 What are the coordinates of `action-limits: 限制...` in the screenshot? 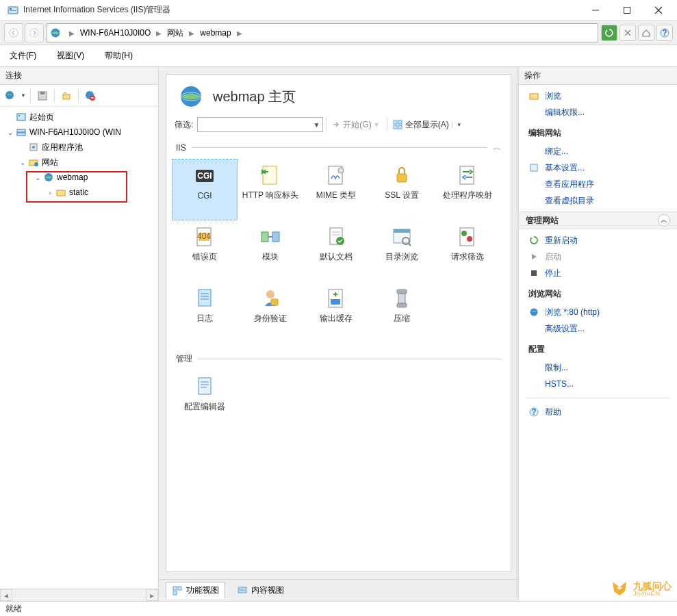 It's located at (598, 368).